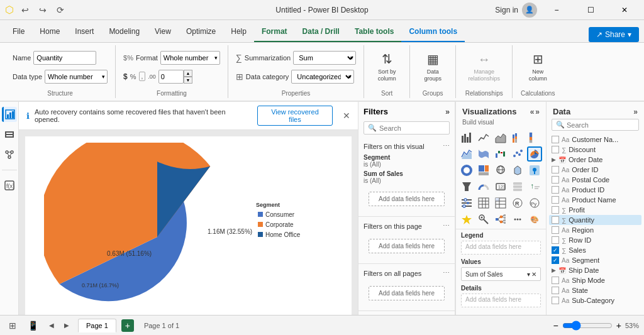 The height and width of the screenshot is (335, 644). What do you see at coordinates (406, 199) in the screenshot?
I see `add-data-visual-button: Add data fields here` at bounding box center [406, 199].